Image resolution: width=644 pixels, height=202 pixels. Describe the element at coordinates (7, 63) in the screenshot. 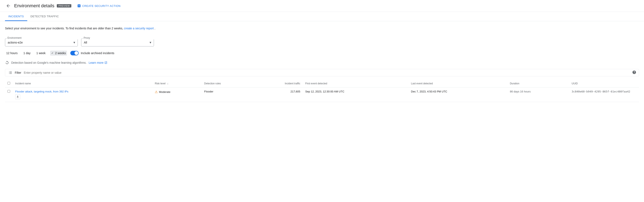

I see `ml-refresh-icon` at that location.